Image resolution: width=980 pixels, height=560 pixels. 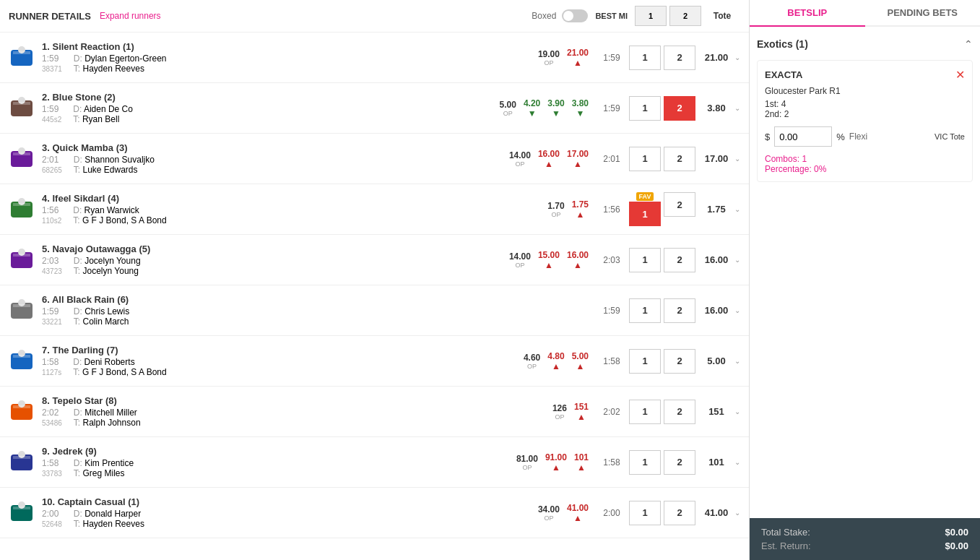 What do you see at coordinates (716, 58) in the screenshot?
I see `tote-price: 21.00` at bounding box center [716, 58].